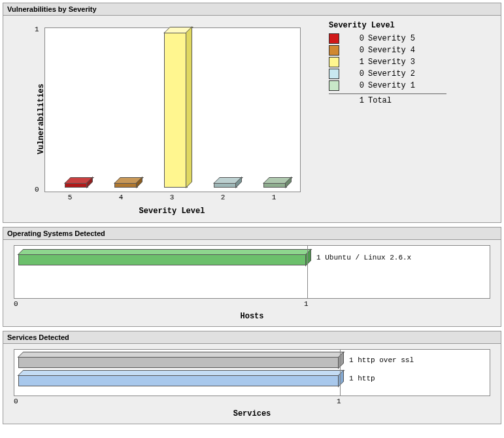 The width and height of the screenshot is (504, 438). What do you see at coordinates (334, 86) in the screenshot?
I see `legend-swatch-sev1` at bounding box center [334, 86].